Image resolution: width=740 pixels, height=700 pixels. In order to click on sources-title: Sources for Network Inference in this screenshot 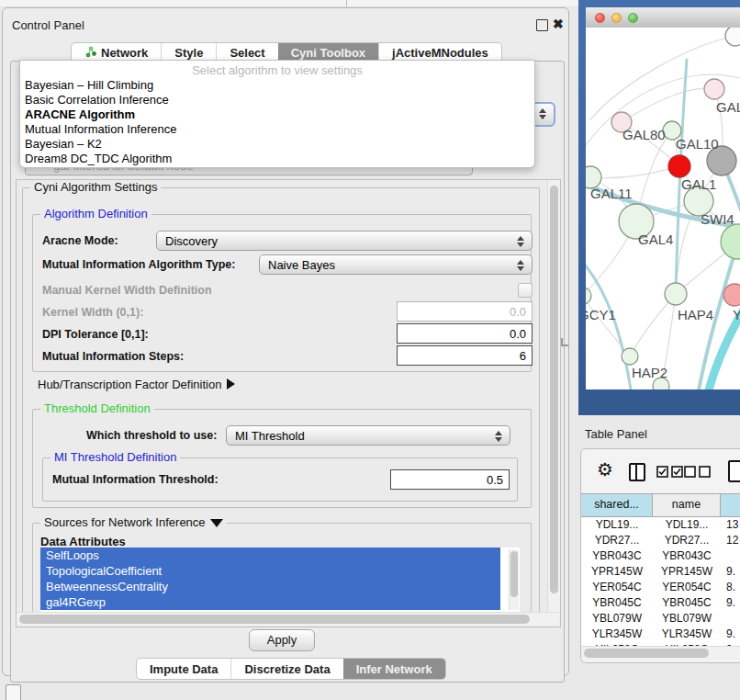, I will do `click(134, 523)`.